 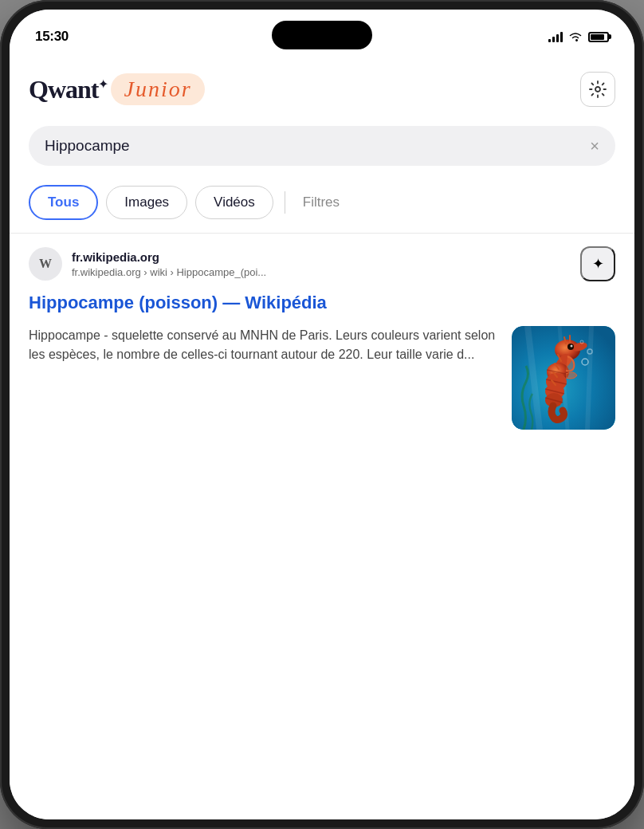 I want to click on gear-icon, so click(x=598, y=89).